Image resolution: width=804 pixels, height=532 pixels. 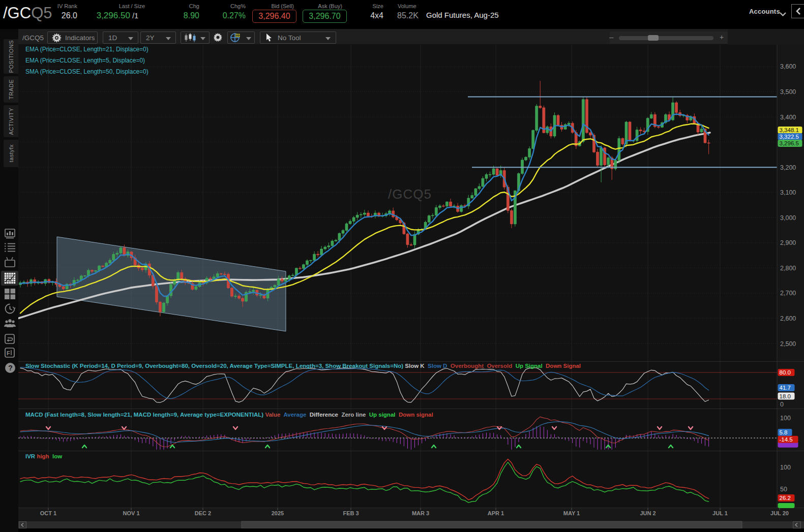 What do you see at coordinates (788, 117) in the screenshot?
I see `svg-text: 3,400` at bounding box center [788, 117].